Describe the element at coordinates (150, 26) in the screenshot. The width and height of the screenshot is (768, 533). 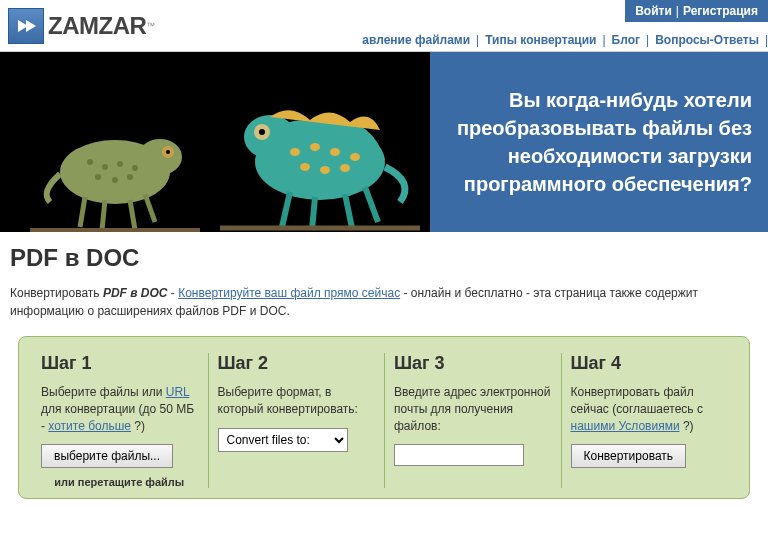
I see `logo-tm: ™` at that location.